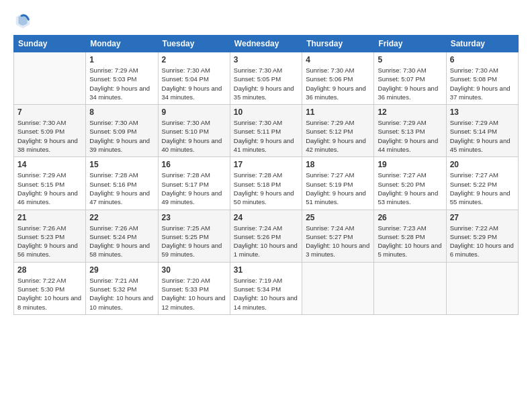 Image resolution: width=532 pixels, height=411 pixels. I want to click on calendar-cell: 10 Sunrise: 7:30 AMSunset: 5:11 PMDaylig…, so click(266, 131).